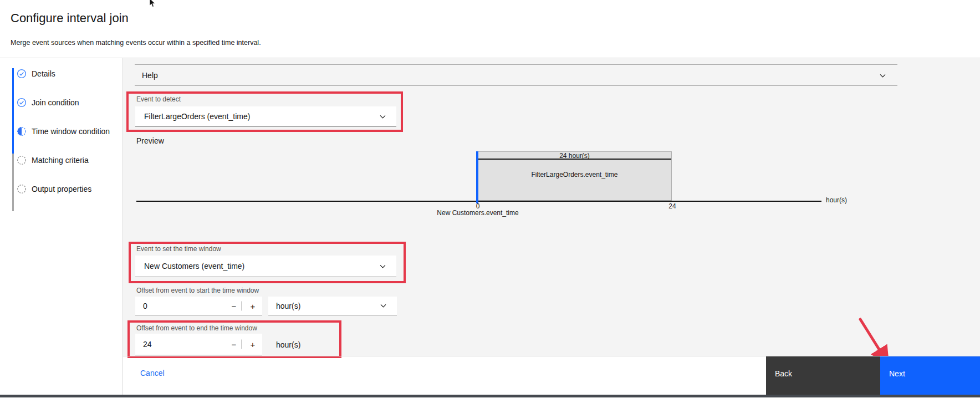  What do you see at coordinates (54, 189) in the screenshot?
I see `step-output-properties: Output properties` at bounding box center [54, 189].